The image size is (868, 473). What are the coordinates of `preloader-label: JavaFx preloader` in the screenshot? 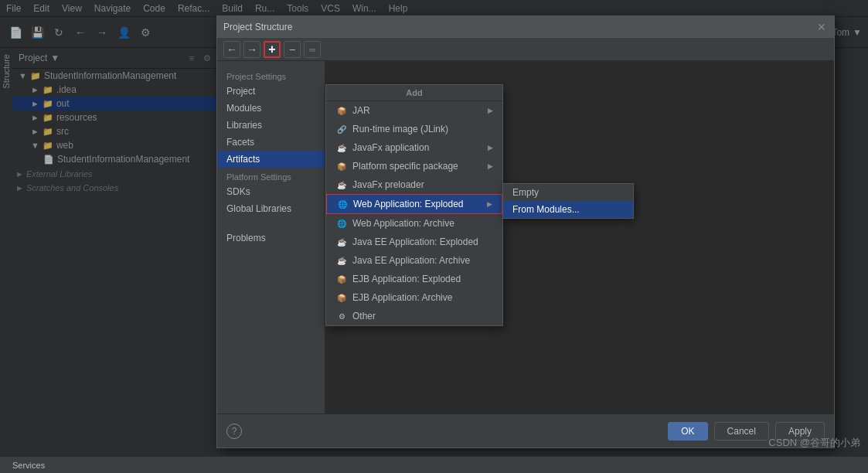 It's located at (388, 185).